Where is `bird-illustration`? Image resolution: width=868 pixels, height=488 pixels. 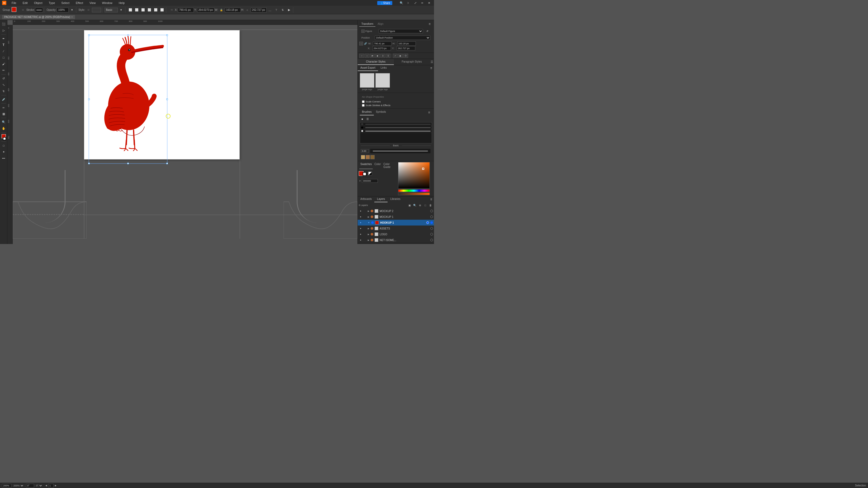
bird-illustration is located at coordinates (127, 96).